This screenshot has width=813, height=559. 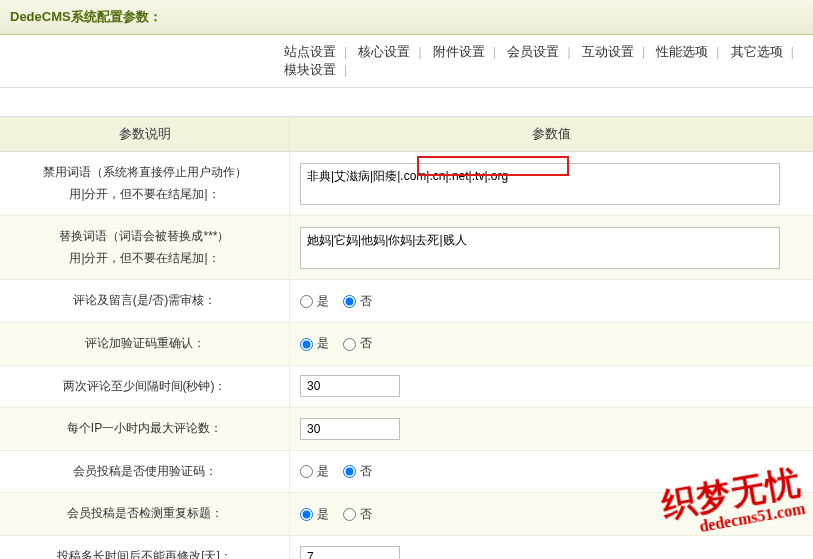 What do you see at coordinates (145, 514) in the screenshot?
I see `row-label: 会员投稿是否检测重复标题：` at bounding box center [145, 514].